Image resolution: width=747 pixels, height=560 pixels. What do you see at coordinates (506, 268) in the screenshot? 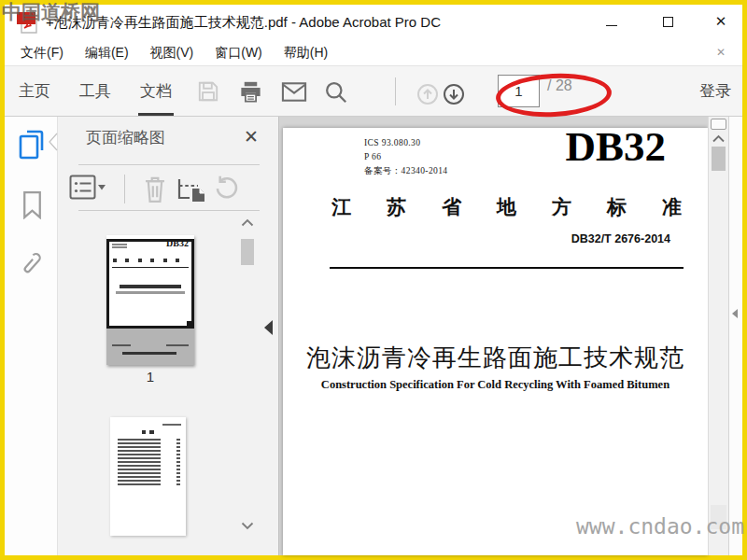
I see `title-rule` at bounding box center [506, 268].